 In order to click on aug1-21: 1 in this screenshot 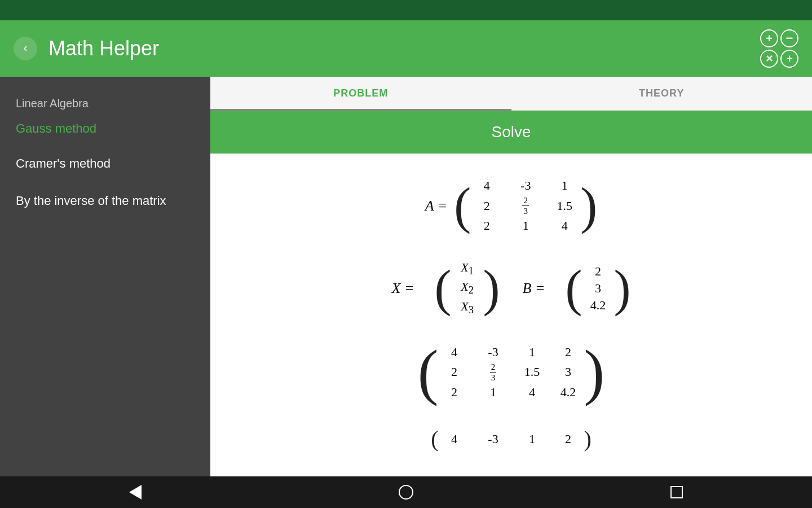, I will do `click(493, 392)`.